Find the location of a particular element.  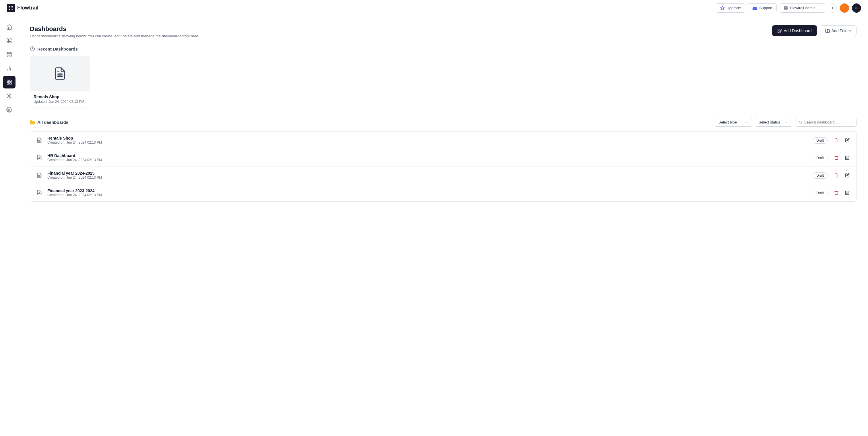

ai-icon is located at coordinates (9, 96).